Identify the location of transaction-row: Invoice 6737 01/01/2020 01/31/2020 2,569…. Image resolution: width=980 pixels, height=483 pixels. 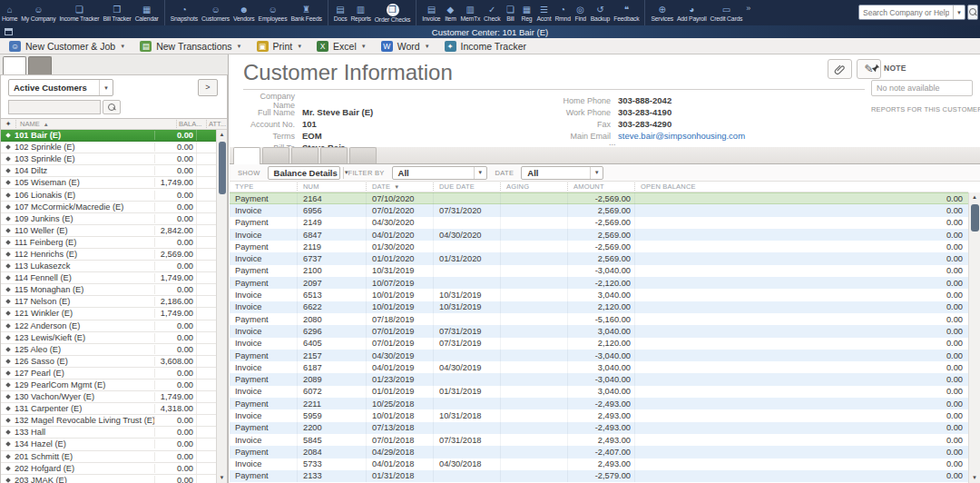
(599, 258).